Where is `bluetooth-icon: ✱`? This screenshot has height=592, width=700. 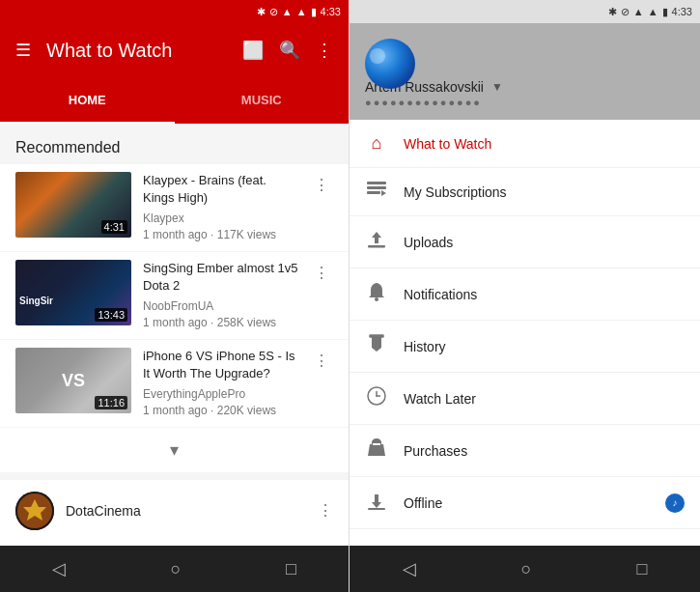
bluetooth-icon: ✱ is located at coordinates (261, 12).